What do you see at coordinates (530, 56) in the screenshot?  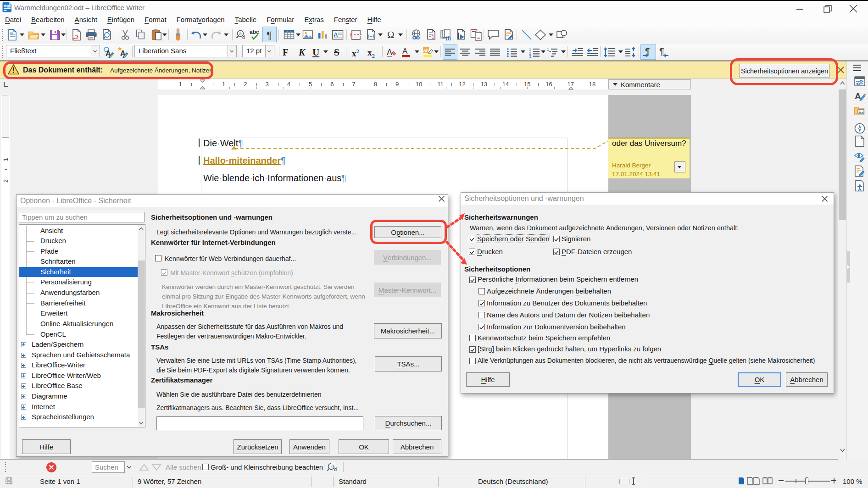 I see `svg-text: 3` at bounding box center [530, 56].